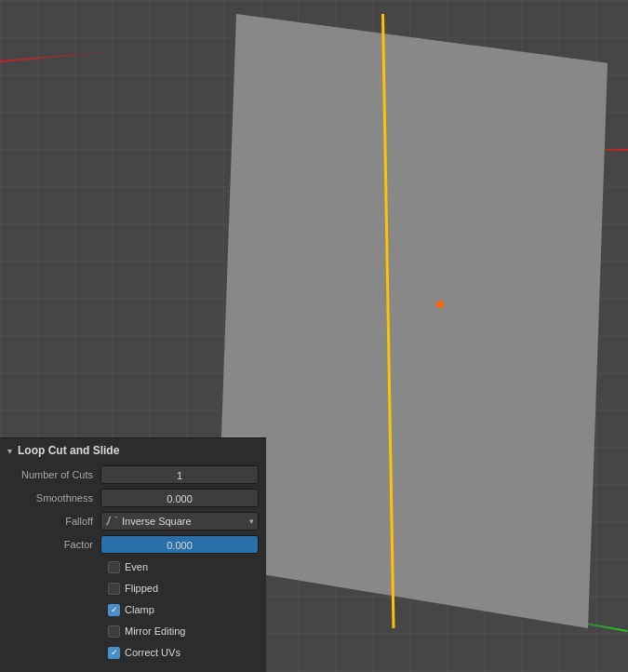 Image resolution: width=628 pixels, height=672 pixels. What do you see at coordinates (136, 567) in the screenshot?
I see `even-label: Even` at bounding box center [136, 567].